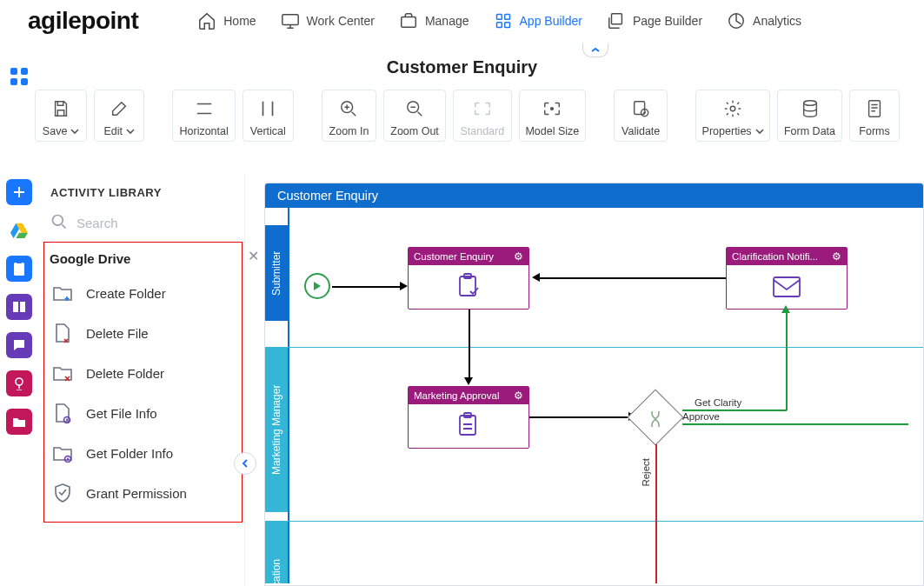 The height and width of the screenshot is (586, 924). What do you see at coordinates (276, 552) in the screenshot?
I see `lane-cation: cation` at bounding box center [276, 552].